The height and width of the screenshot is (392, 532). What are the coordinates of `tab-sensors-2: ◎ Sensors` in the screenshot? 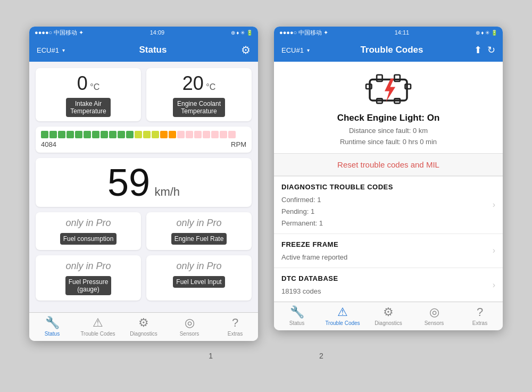 It's located at (434, 316).